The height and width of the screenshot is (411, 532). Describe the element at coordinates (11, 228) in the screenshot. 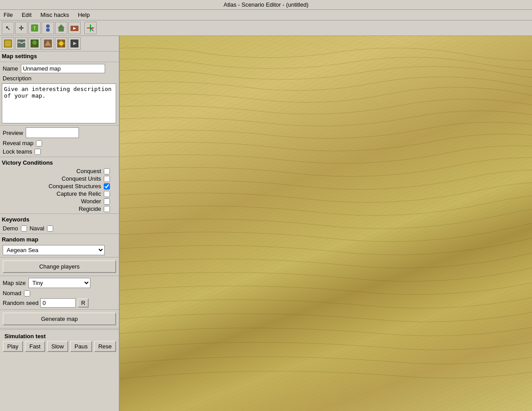

I see `demo-label: Demo` at that location.